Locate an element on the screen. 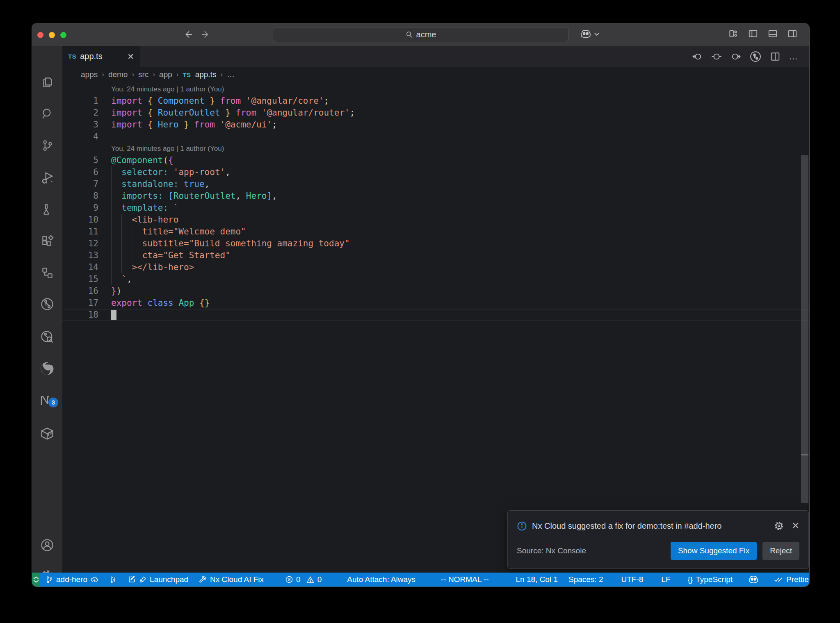  hierarchy-icon is located at coordinates (47, 273).